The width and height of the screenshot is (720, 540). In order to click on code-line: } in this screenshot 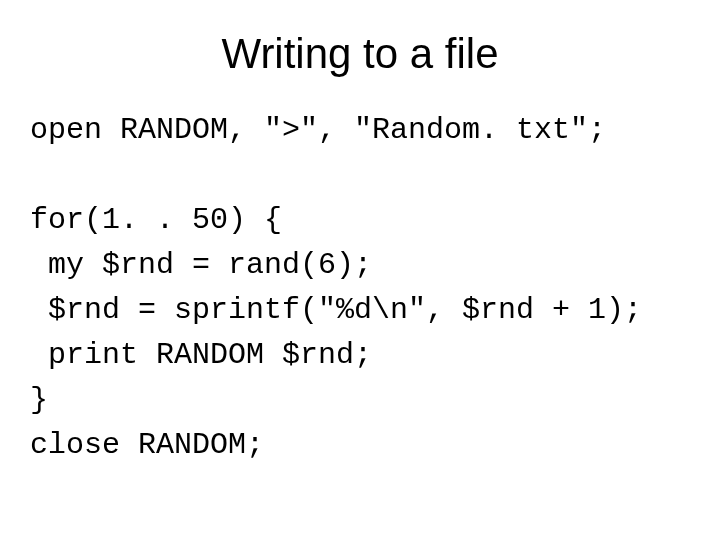, I will do `click(39, 400)`.